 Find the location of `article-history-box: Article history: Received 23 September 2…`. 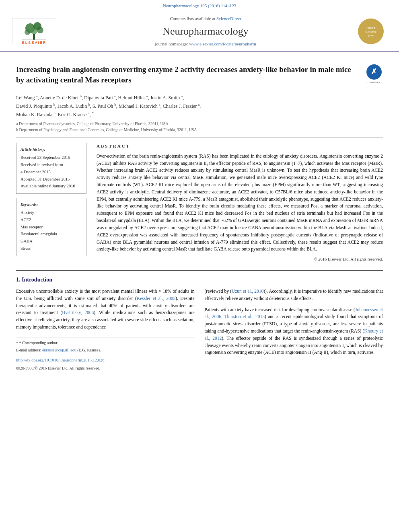

article-history-box: Article history: Received 23 September 2… is located at coordinates (51, 168).